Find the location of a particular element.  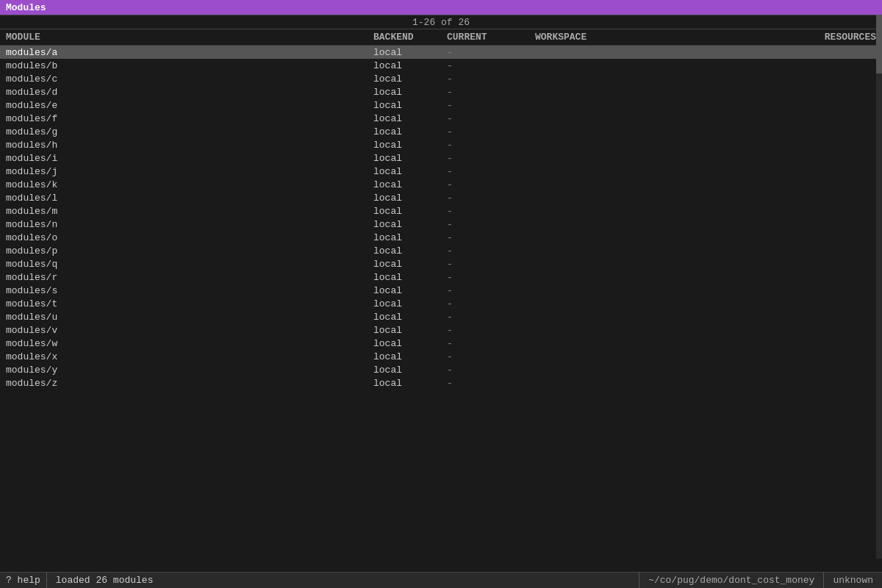

table-row: modules/blocal- is located at coordinates (441, 65).